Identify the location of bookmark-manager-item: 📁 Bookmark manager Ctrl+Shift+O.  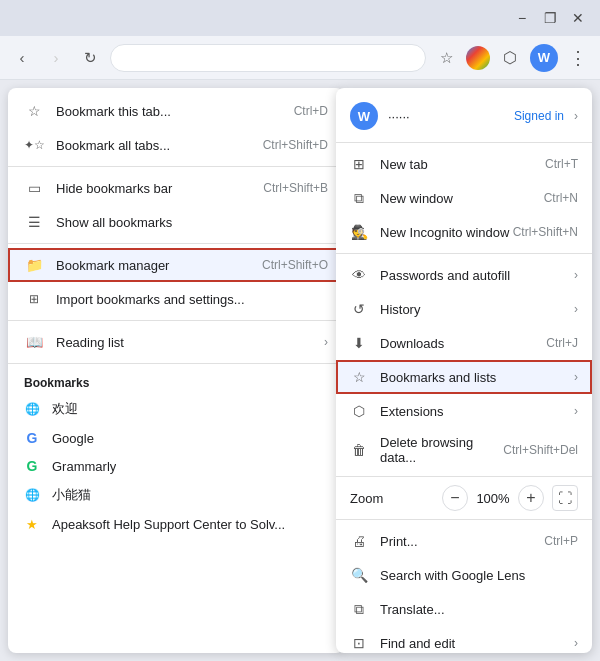
(176, 265).